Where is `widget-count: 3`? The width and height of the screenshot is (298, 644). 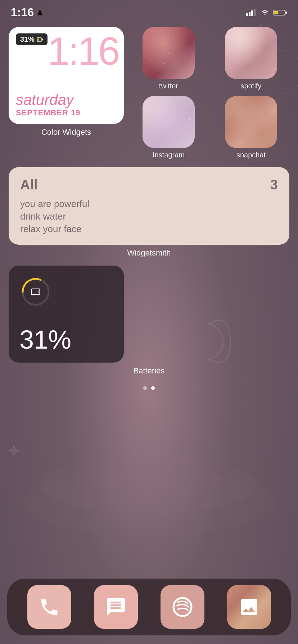
widget-count: 3 is located at coordinates (274, 185).